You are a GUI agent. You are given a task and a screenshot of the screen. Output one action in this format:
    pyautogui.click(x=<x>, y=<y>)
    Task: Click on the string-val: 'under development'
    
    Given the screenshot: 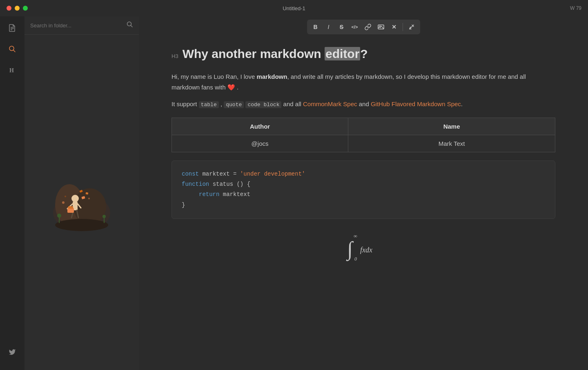 What is the action you would take?
    pyautogui.click(x=273, y=174)
    